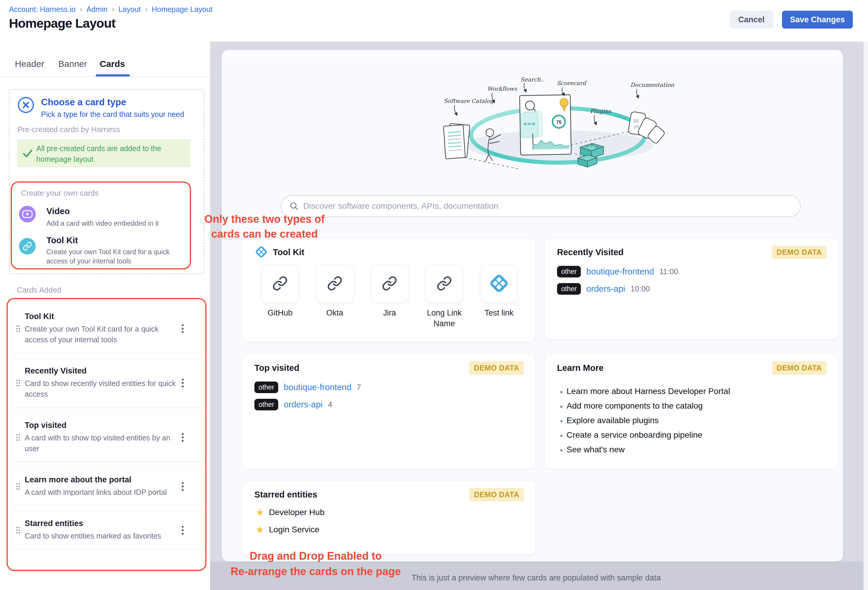 The width and height of the screenshot is (868, 590). I want to click on cancel-button: Cancel, so click(751, 19).